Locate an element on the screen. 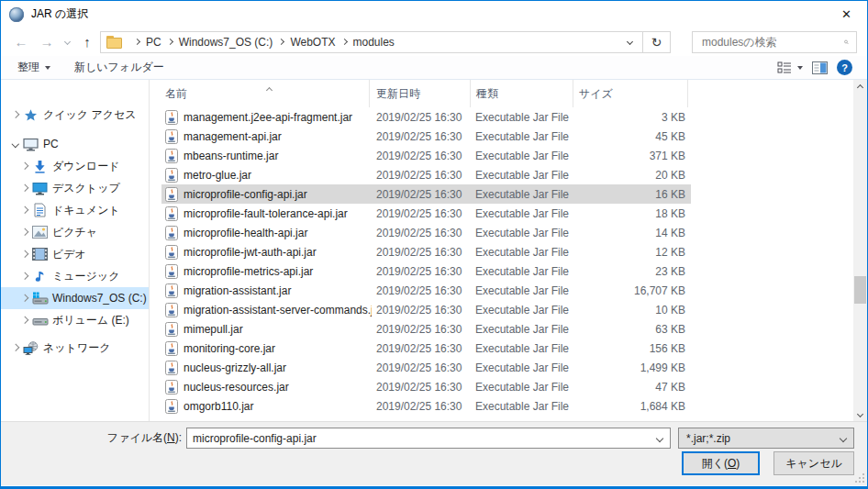 Image resolution: width=868 pixels, height=489 pixels. help-icon: ? is located at coordinates (844, 68).